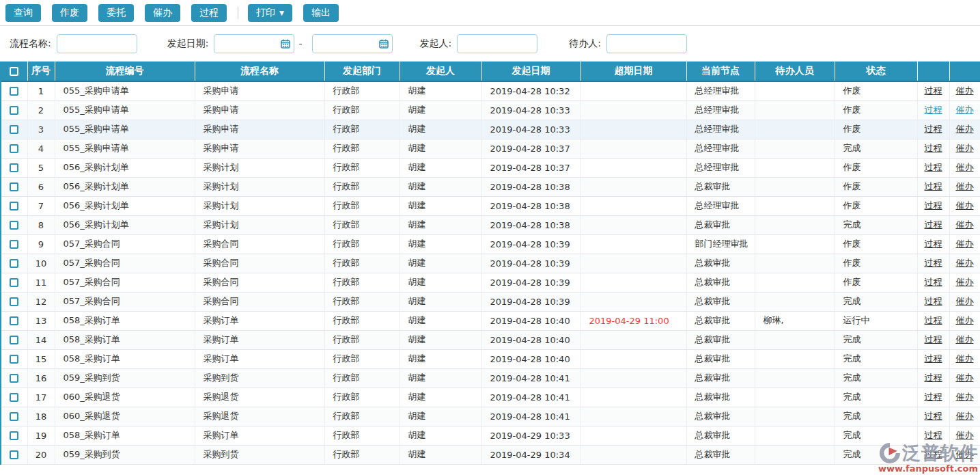 This screenshot has height=475, width=980. Describe the element at coordinates (876, 340) in the screenshot. I see `status: 完成` at that location.